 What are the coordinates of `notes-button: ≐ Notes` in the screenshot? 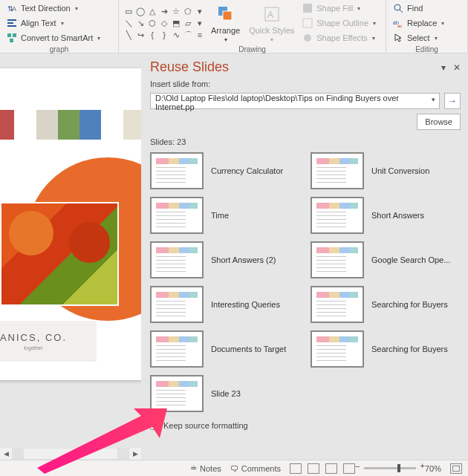 It's located at (206, 468).